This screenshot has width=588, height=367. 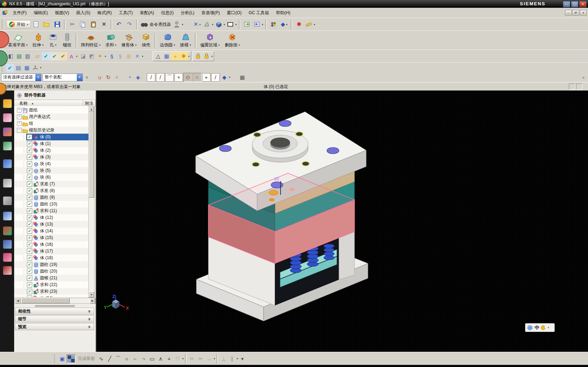 I want to click on scroll-up-icon: ▲, so click(x=91, y=109).